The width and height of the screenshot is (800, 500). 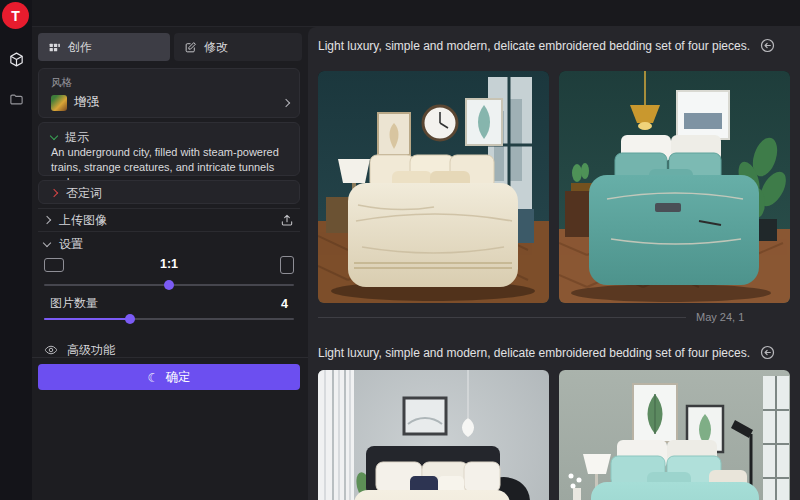 I want to click on nav-rail: T, so click(x=16, y=250).